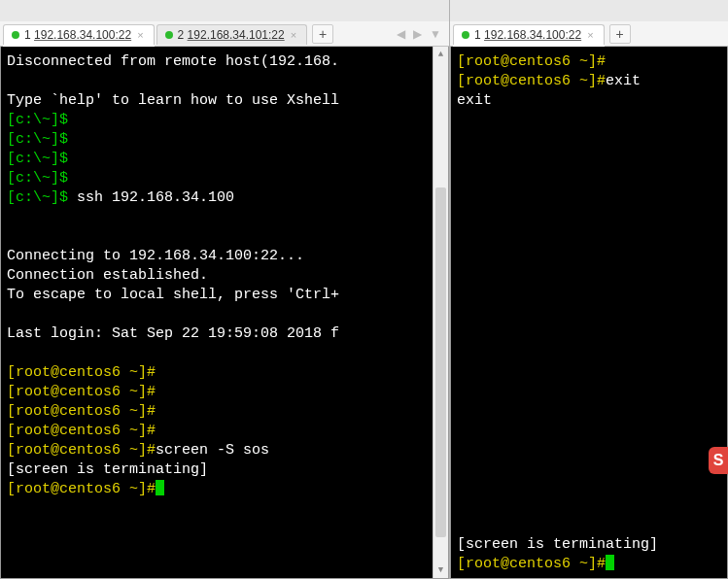 Image resolution: width=728 pixels, height=579 pixels. I want to click on scroll-down-icon: ▼, so click(441, 570).